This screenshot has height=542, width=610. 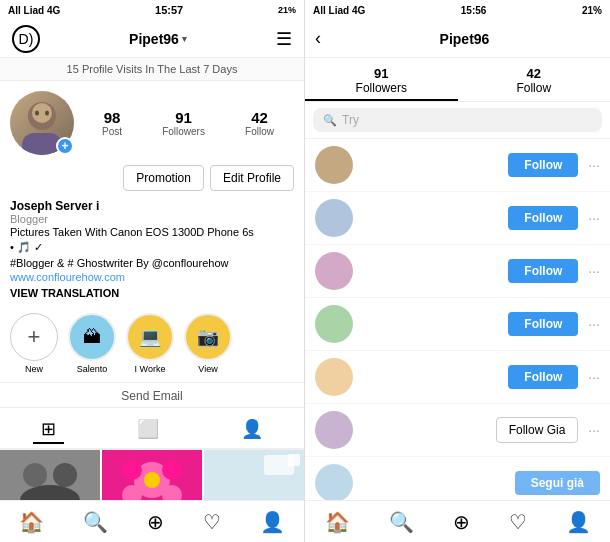 What do you see at coordinates (148, 430) in the screenshot?
I see `tab-single: ⬜` at bounding box center [148, 430].